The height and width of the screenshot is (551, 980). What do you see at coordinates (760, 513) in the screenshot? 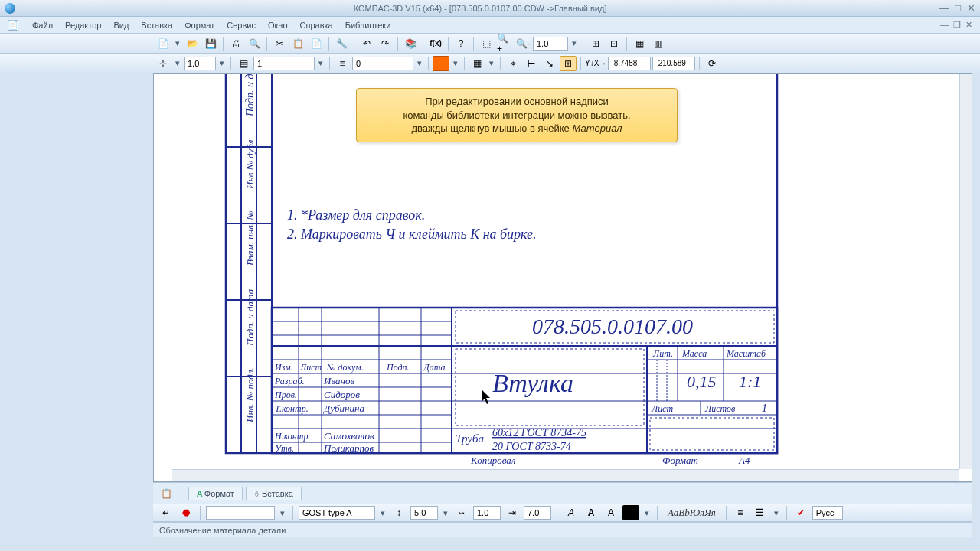
I see `list-button: ☰` at bounding box center [760, 513].